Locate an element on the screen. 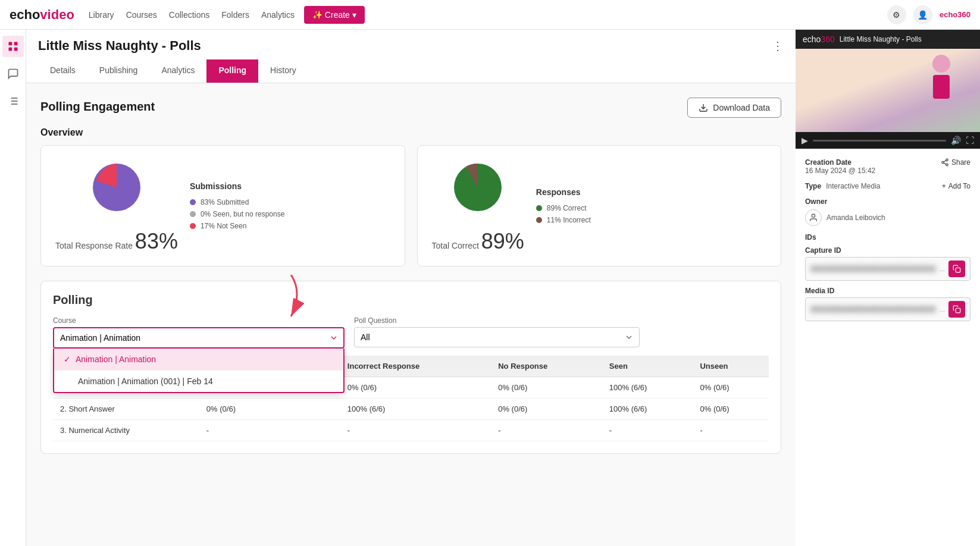 The height and width of the screenshot is (546, 980). capture-id-value: ████████████████████████████████ is located at coordinates (873, 269).